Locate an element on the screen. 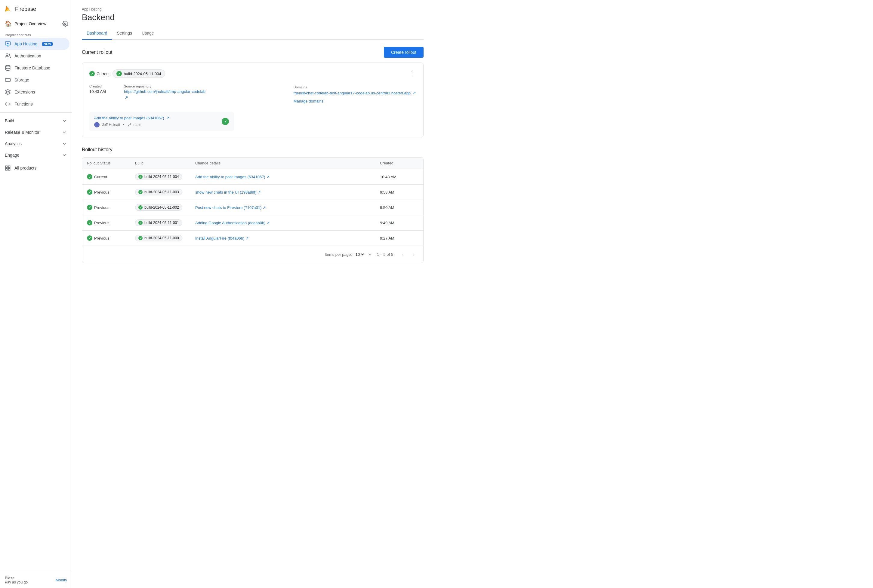 This screenshot has width=873, height=588. source-repo-link: https://github.com/jhuleatt/tmp-angular-… is located at coordinates (165, 92).